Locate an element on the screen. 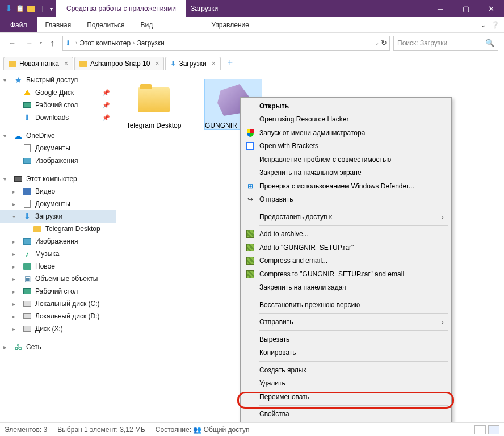 The image size is (504, 436). tree-onedrive: ☁OneDrive is located at coordinates (58, 136).